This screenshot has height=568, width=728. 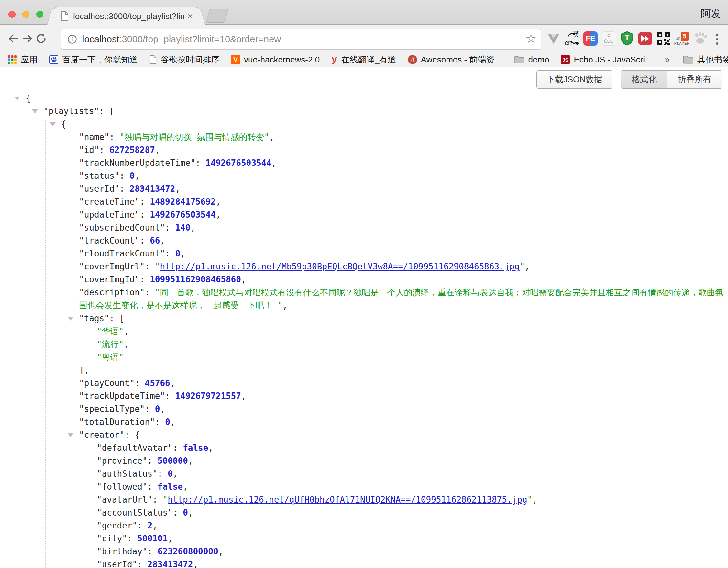 What do you see at coordinates (135, 513) in the screenshot?
I see `json-key: "accountStatus"` at bounding box center [135, 513].